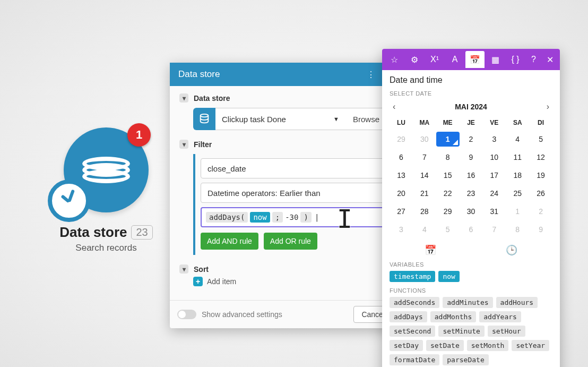  What do you see at coordinates (448, 123) in the screenshot?
I see `calendar-weekday: ME` at bounding box center [448, 123].